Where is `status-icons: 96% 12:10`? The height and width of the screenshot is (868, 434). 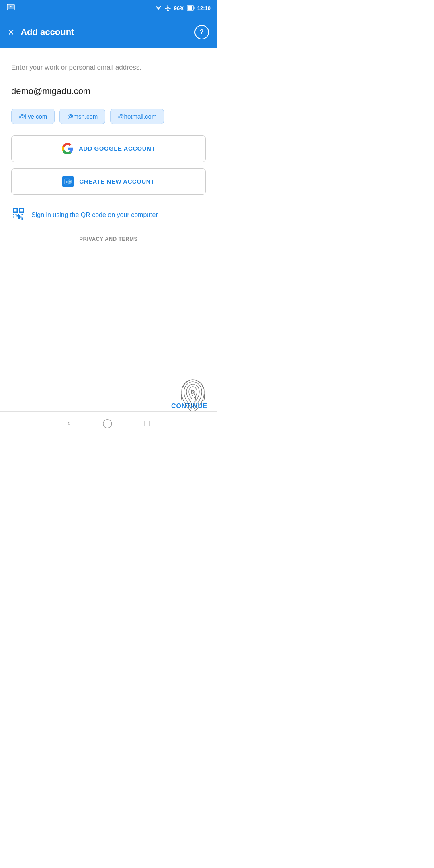 status-icons: 96% 12:10 is located at coordinates (182, 8).